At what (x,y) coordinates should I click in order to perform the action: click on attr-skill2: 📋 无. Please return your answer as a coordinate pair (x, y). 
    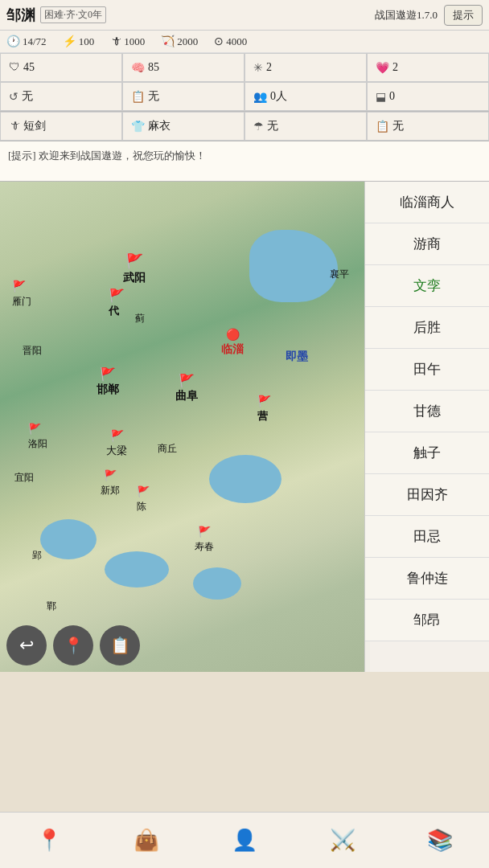
    Looking at the image, I should click on (183, 96).